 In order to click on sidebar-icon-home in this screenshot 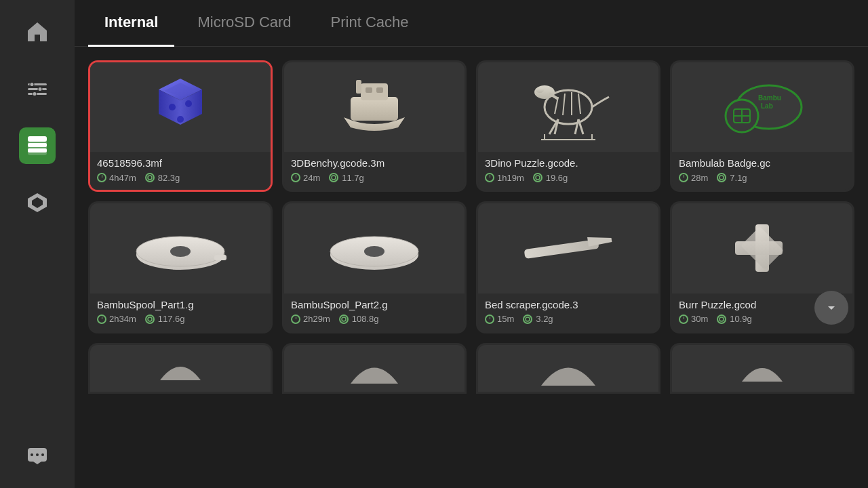, I will do `click(37, 32)`.